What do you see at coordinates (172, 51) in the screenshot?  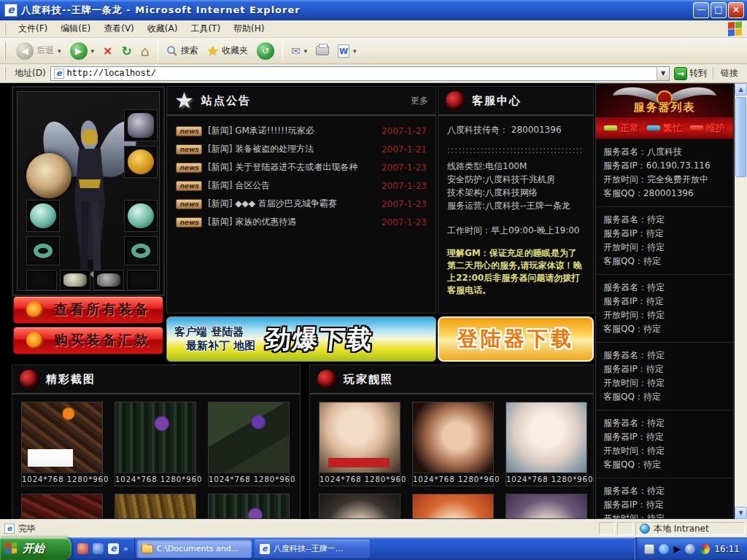 I see `search-icon` at bounding box center [172, 51].